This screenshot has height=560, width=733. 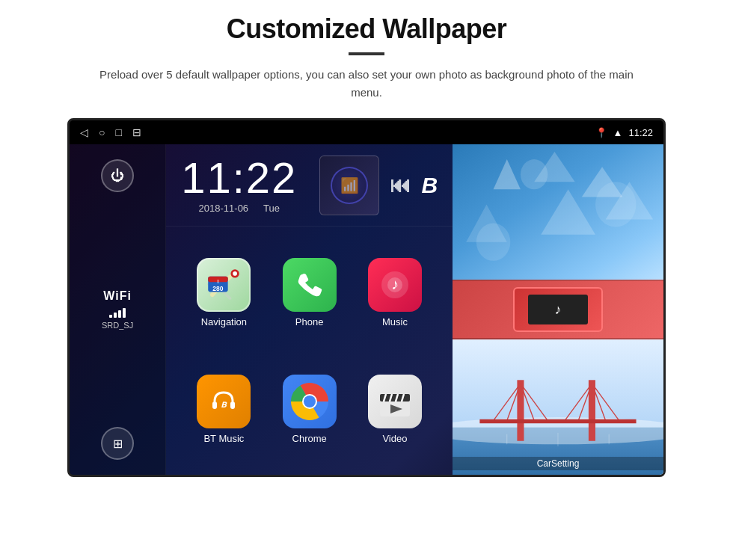 I want to click on phone-app-icon, so click(x=310, y=285).